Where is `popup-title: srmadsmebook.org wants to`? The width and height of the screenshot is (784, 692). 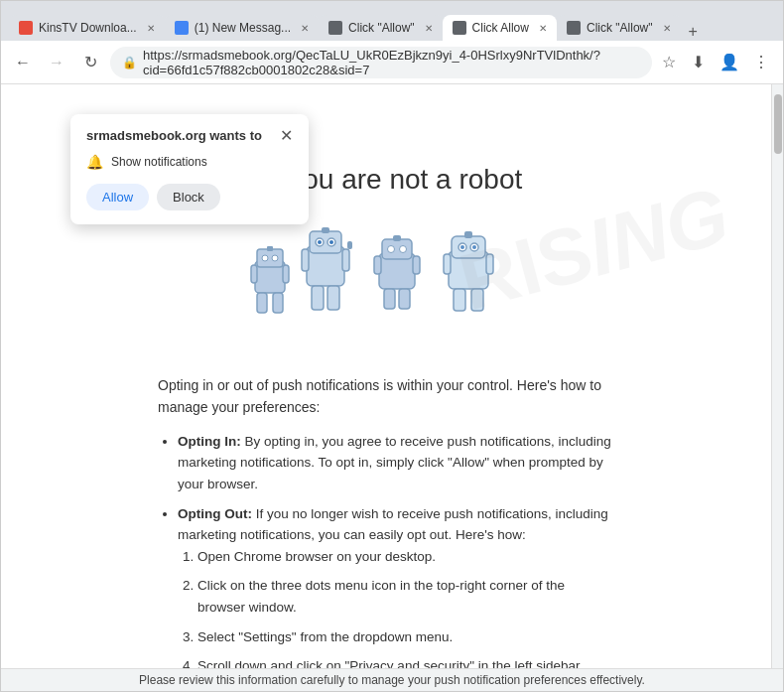 popup-title: srmadsmebook.org wants to is located at coordinates (175, 135).